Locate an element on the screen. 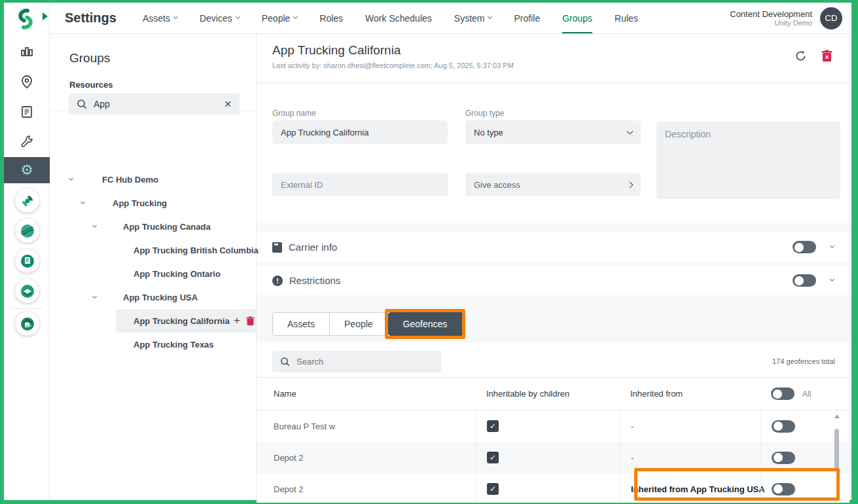 The height and width of the screenshot is (504, 858). tree-item-app-trucking-canada: App Trucking Canada is located at coordinates (153, 226).